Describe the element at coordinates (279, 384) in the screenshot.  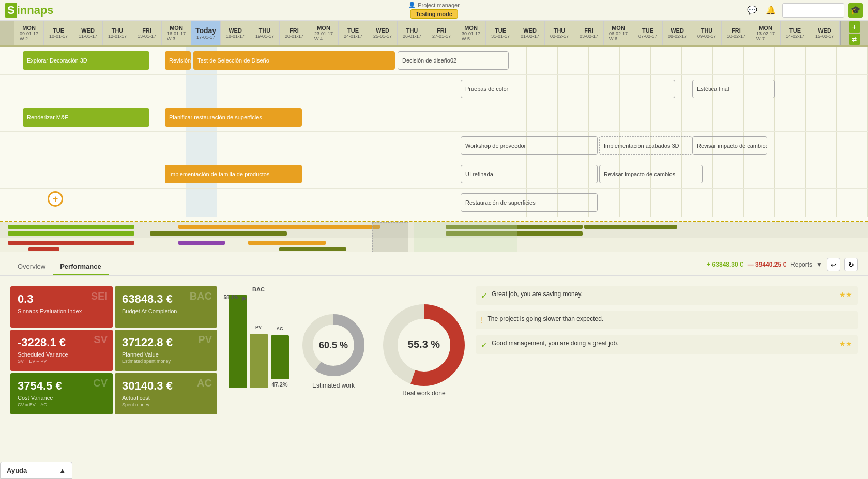
I see `pct-47-label: 47.2%` at that location.